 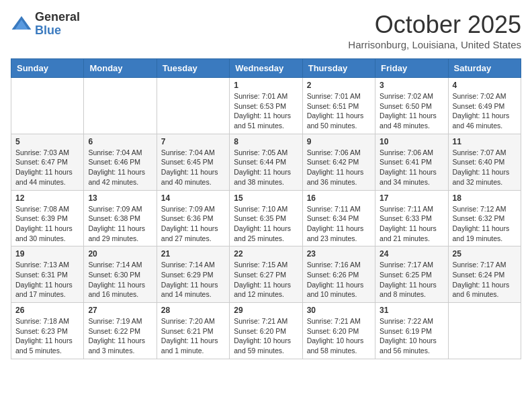 What do you see at coordinates (120, 275) in the screenshot?
I see `calendar-cell: 20Sunrise: 7:14 AM Sunset: 6:30 PM Dayli…` at bounding box center [120, 275].